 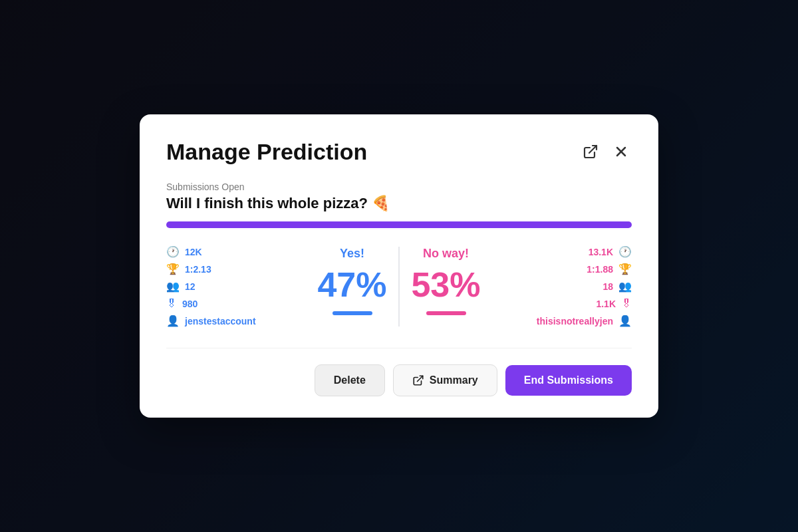 What do you see at coordinates (399, 287) in the screenshot?
I see `center-votes: Yes! 47% No way! 53%` at bounding box center [399, 287].